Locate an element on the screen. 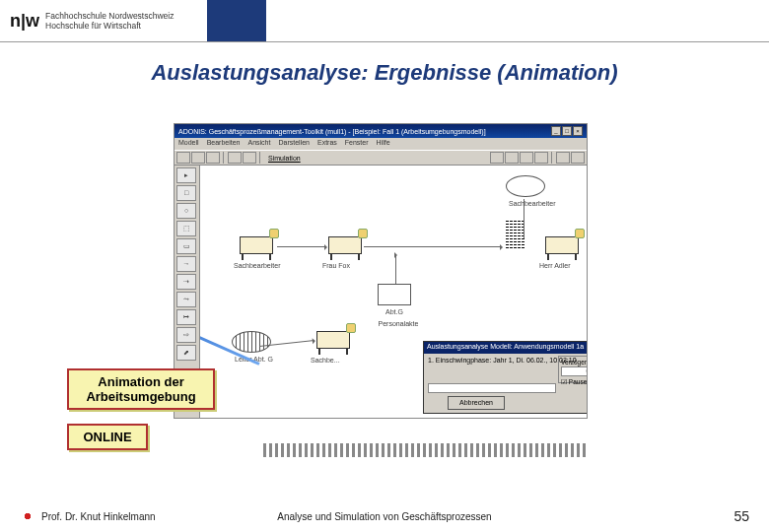  institution-line2: Hochschule für Wirtschaft is located at coordinates (109, 26).